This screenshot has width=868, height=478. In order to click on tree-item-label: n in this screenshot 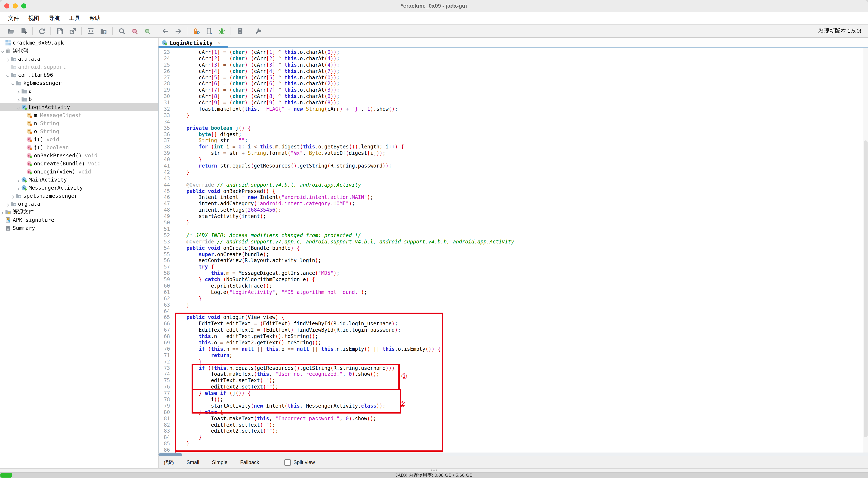, I will do `click(36, 123)`.